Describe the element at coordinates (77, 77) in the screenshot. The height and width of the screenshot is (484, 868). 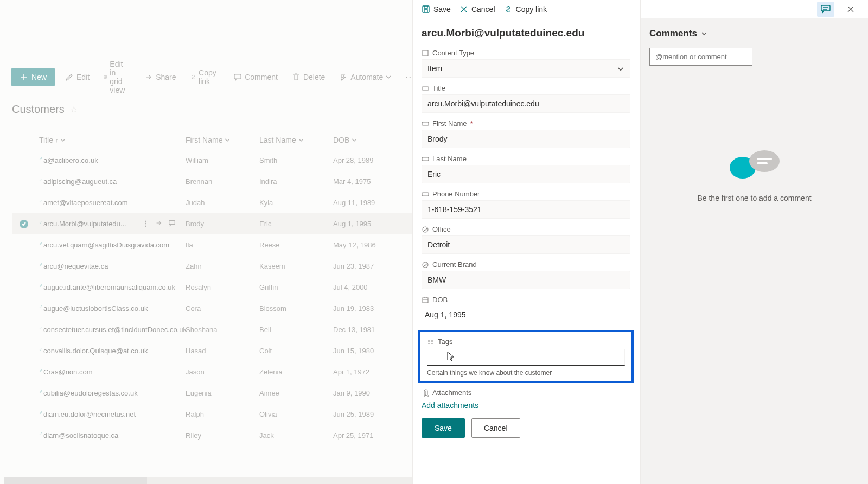
I see `edit-button: Edit` at that location.